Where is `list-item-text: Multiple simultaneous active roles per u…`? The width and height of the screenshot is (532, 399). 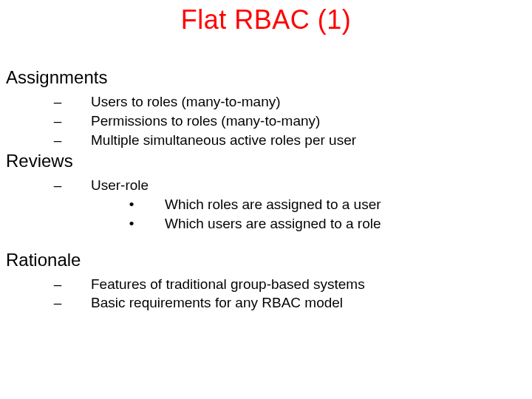
list-item-text: Multiple simultaneous active roles per u… is located at coordinates (223, 140).